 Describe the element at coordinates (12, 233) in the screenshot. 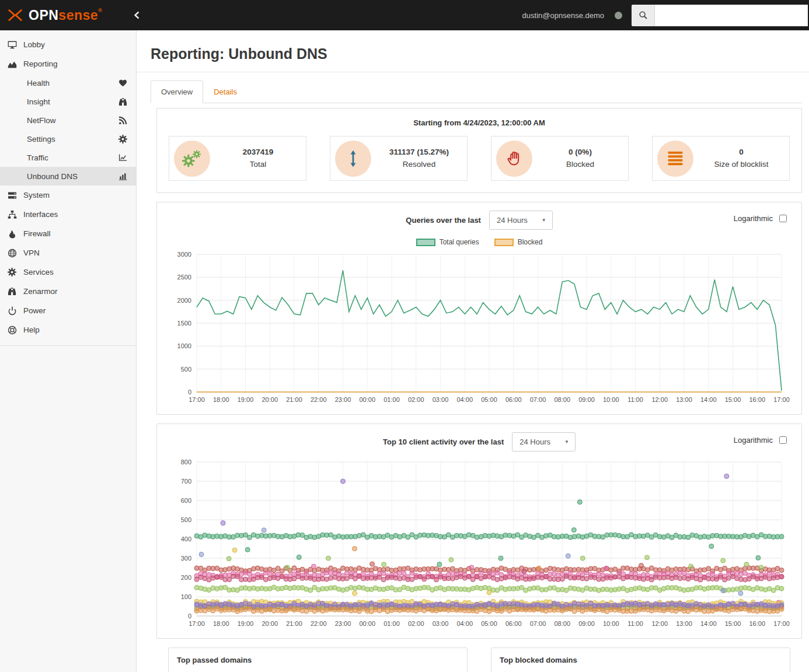

I see `fire-icon` at that location.